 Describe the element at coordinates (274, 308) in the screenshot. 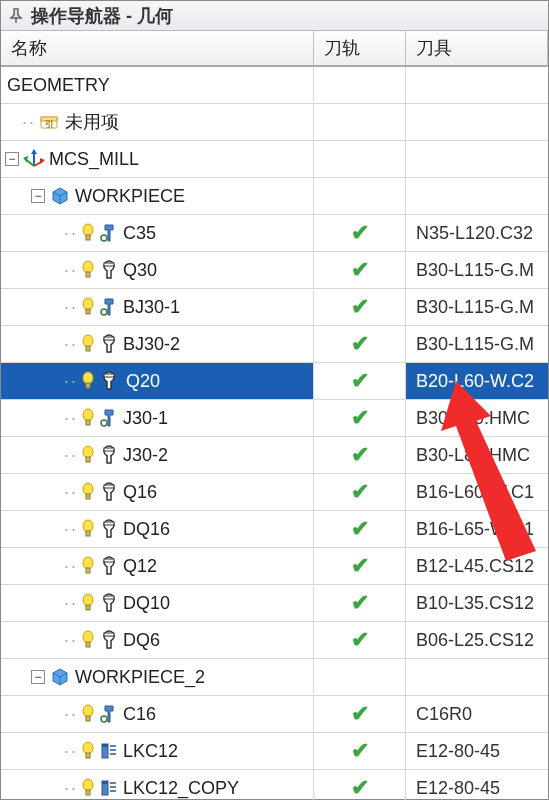

I see `operation-row: BJ30-1✔B30-L115-G.M` at that location.